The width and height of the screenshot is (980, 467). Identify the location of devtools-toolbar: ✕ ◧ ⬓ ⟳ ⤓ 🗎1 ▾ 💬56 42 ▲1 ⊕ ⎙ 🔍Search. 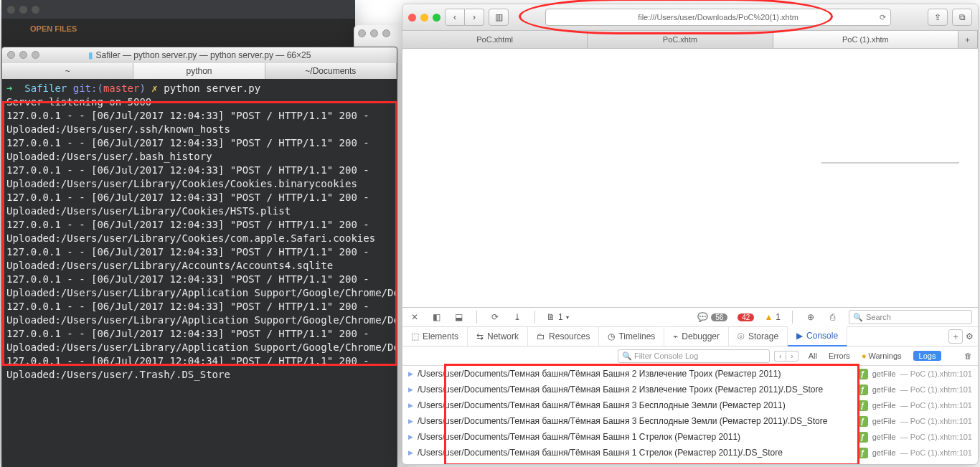
(690, 317).